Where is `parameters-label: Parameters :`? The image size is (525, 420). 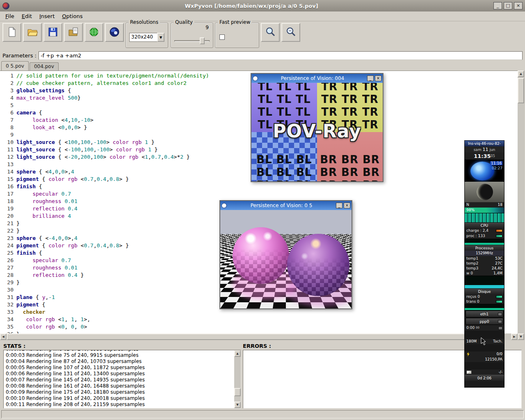
parameters-label: Parameters : is located at coordinates (20, 56).